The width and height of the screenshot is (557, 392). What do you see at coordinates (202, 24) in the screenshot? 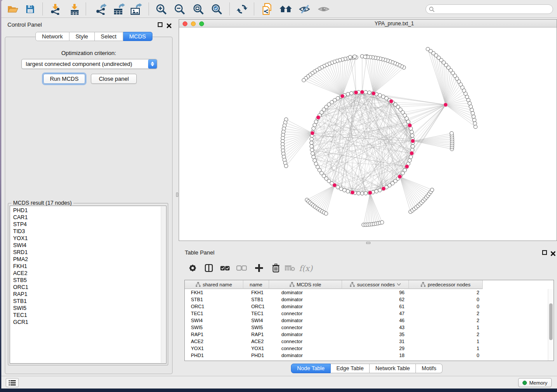
I see `window-maximize-icon` at bounding box center [202, 24].